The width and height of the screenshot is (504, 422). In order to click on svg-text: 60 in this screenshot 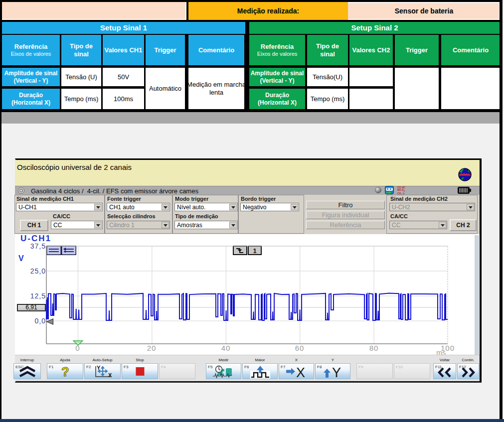, I will do `click(300, 348)`.